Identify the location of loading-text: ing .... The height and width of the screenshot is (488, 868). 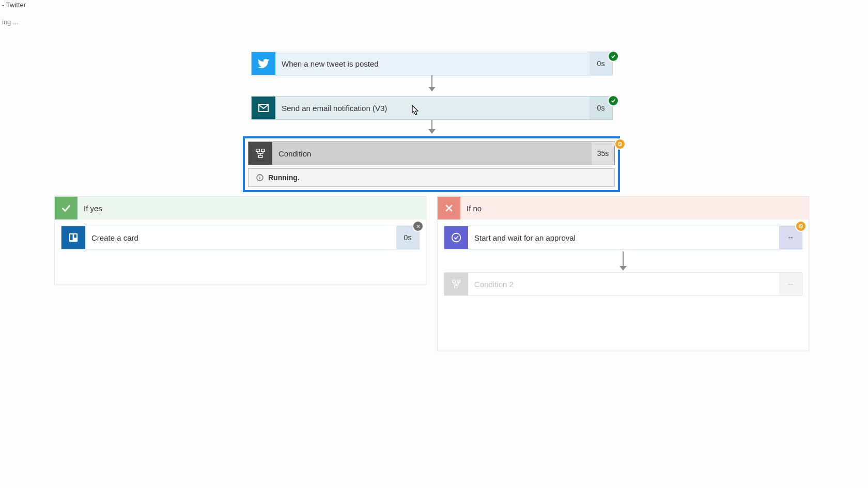
(435, 22).